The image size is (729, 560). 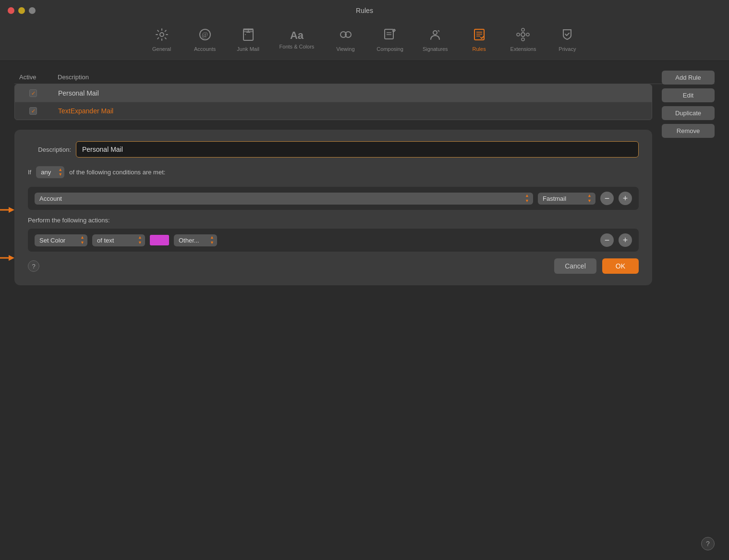 I want to click on of-text-select: of text, so click(x=119, y=240).